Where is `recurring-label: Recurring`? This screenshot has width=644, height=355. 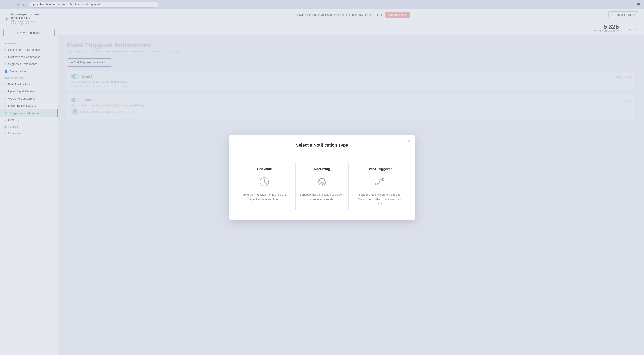
recurring-label: Recurring is located at coordinates (322, 169).